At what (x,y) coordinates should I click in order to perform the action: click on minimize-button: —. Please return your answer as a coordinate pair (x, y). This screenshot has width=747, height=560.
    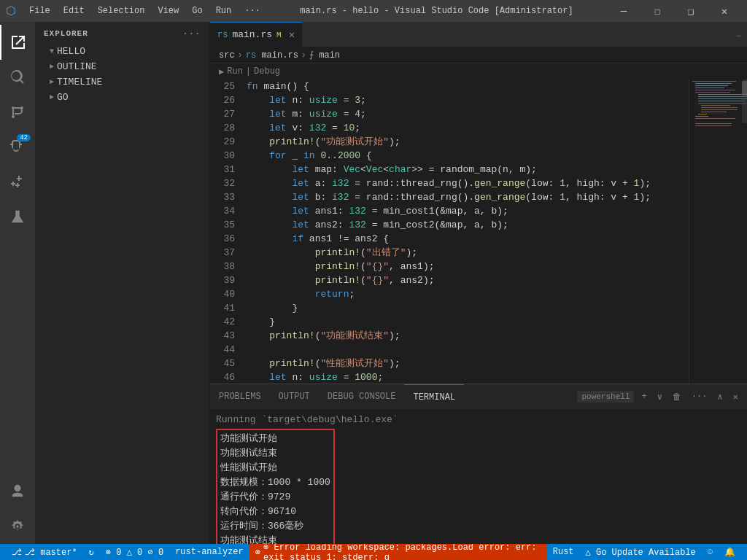
    Looking at the image, I should click on (624, 11).